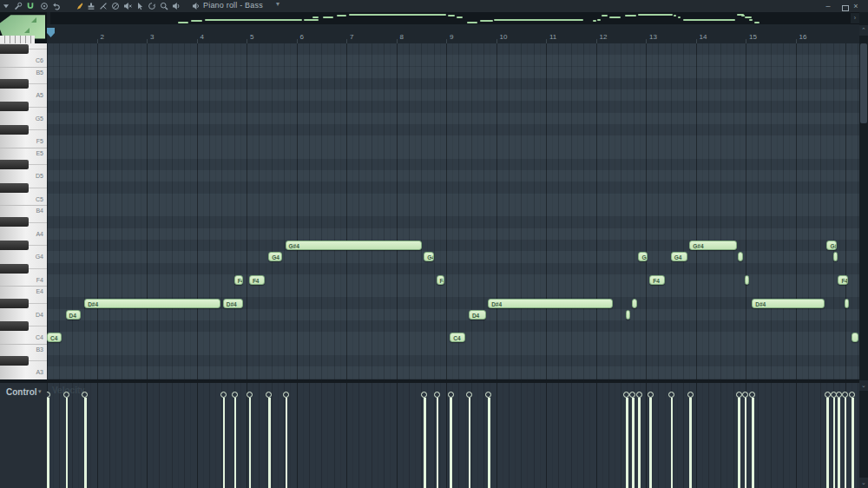  What do you see at coordinates (278, 3) in the screenshot?
I see `title-dropdown-caret: ▾` at bounding box center [278, 3].